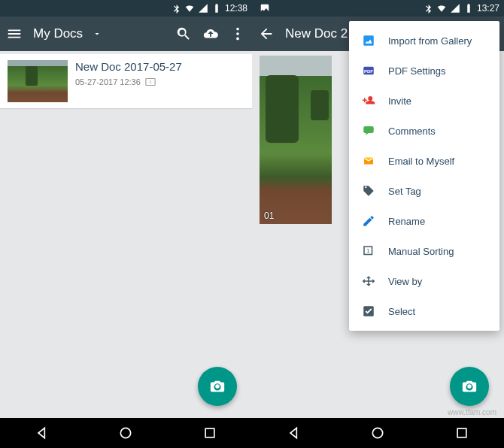 Image resolution: width=504 pixels, height=448 pixels. I want to click on image-icon, so click(369, 41).